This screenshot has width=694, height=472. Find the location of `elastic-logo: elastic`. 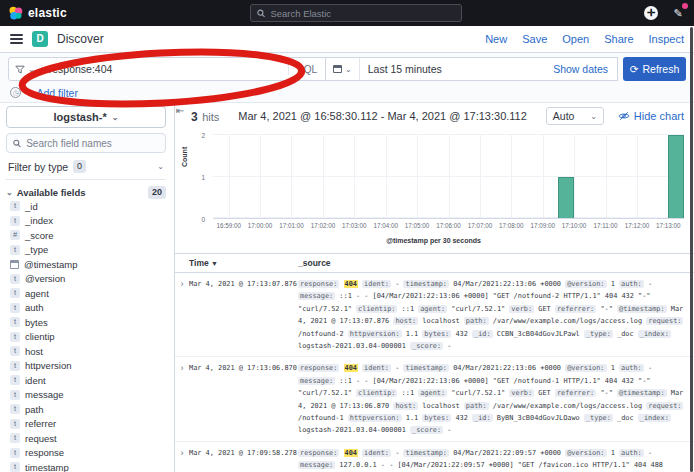

elastic-logo: elastic is located at coordinates (38, 14).